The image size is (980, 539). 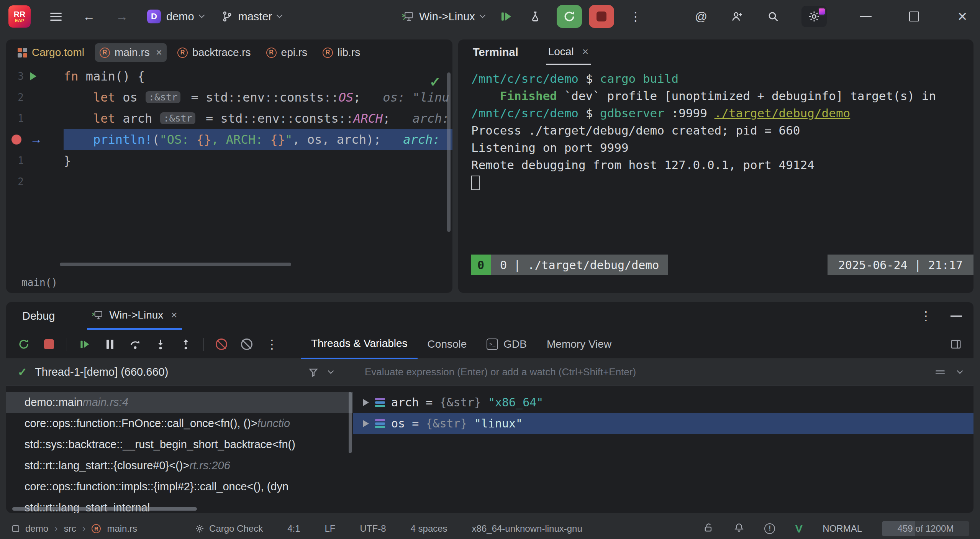 What do you see at coordinates (926, 529) in the screenshot?
I see `memory-indicator: 459 of 1200M` at bounding box center [926, 529].